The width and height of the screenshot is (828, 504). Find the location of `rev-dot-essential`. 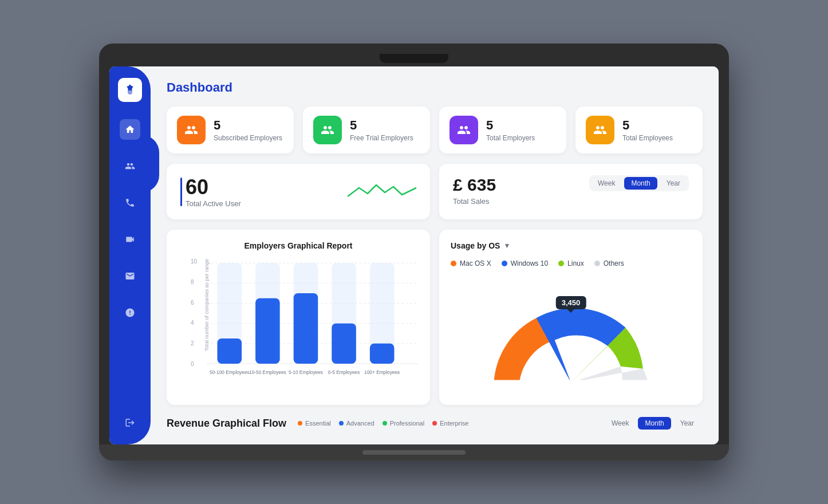

rev-dot-essential is located at coordinates (300, 423).